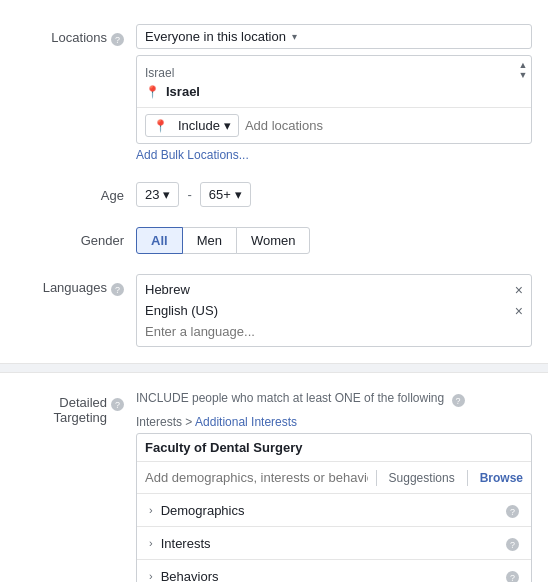 Image resolution: width=548 pixels, height=582 pixels. I want to click on suggestions-button: Suggestions, so click(422, 478).